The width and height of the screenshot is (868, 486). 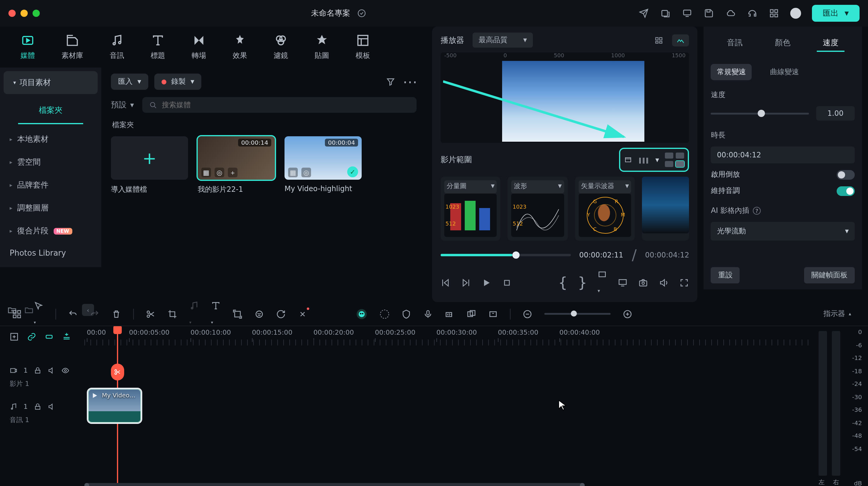 I want to click on speed-slider, so click(x=760, y=113).